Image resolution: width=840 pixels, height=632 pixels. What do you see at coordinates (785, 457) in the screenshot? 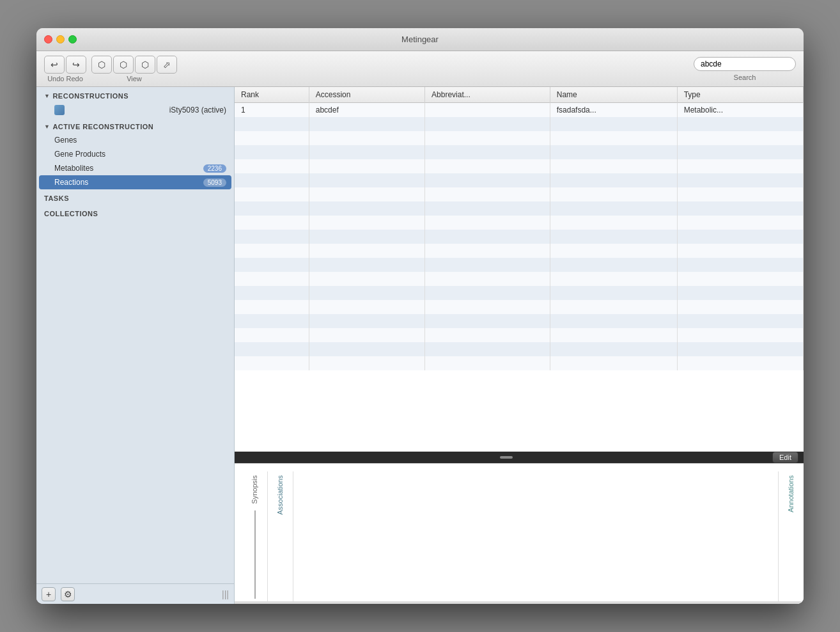
I see `edit-button: Edit` at bounding box center [785, 457].